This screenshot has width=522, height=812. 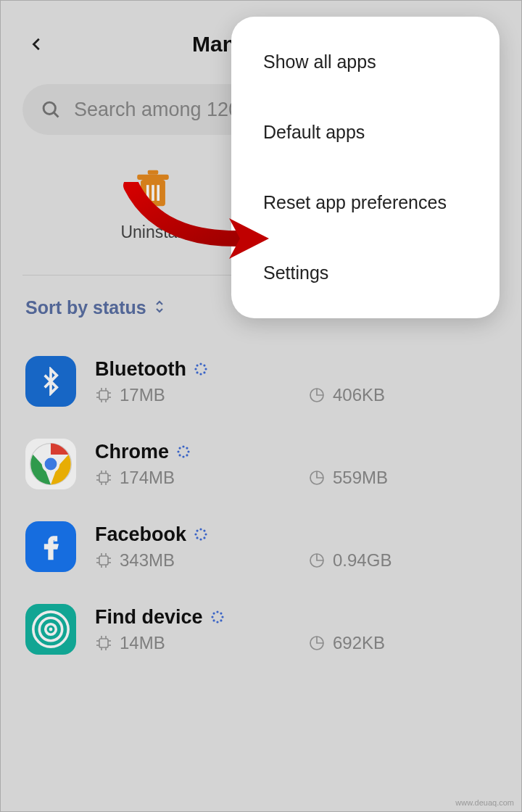 I want to click on sort-arrows-icon, so click(x=160, y=308).